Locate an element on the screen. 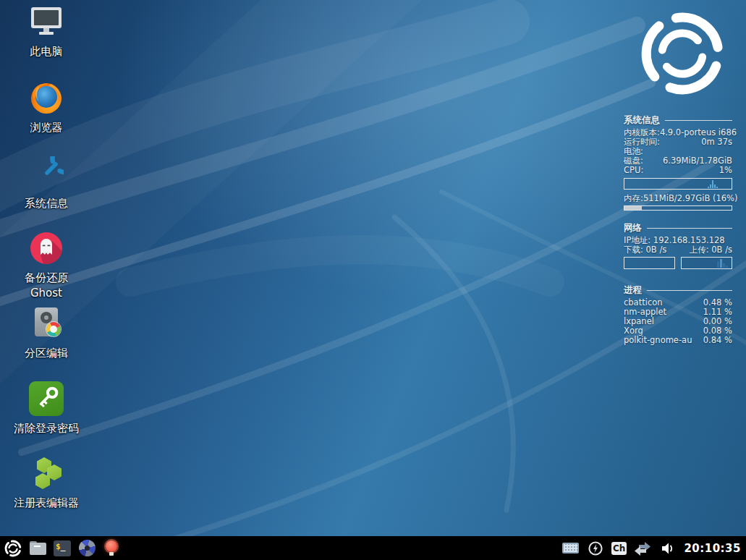 The image size is (746, 560). menu-button is located at coordinates (13, 548).